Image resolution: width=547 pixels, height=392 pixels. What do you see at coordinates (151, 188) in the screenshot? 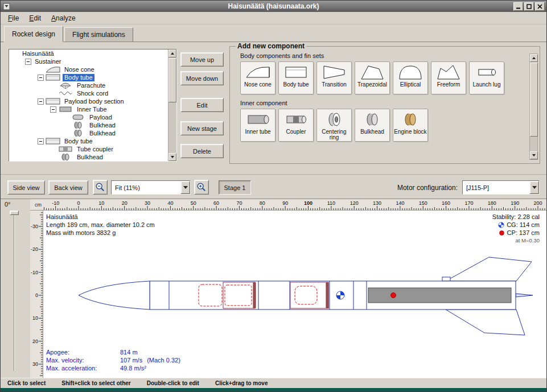
I see `zoom-select: Fit (11%)` at bounding box center [151, 188].